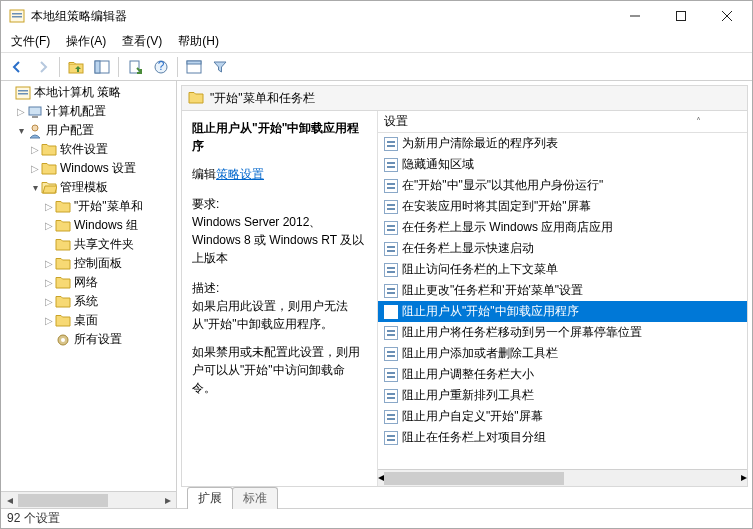  What do you see at coordinates (204, 174) in the screenshot?
I see `edit-label: 编辑` at bounding box center [204, 174].